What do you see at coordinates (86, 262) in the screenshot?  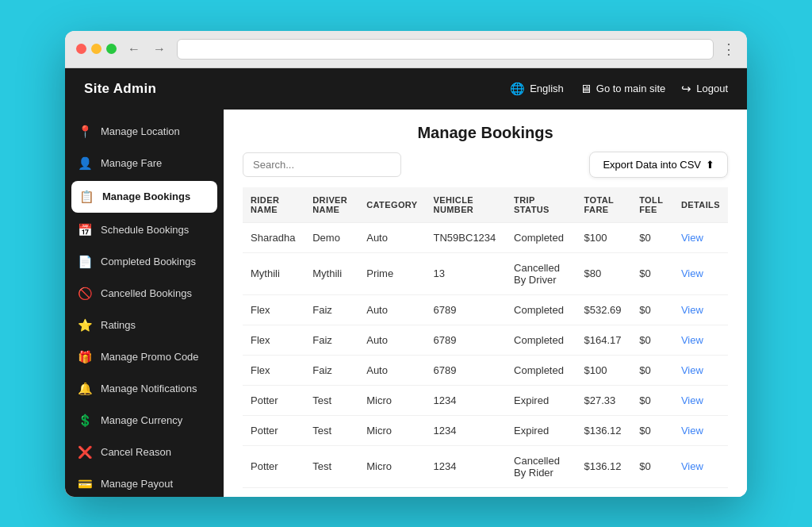 I see `completed-bookings-icon: 📄` at bounding box center [86, 262].